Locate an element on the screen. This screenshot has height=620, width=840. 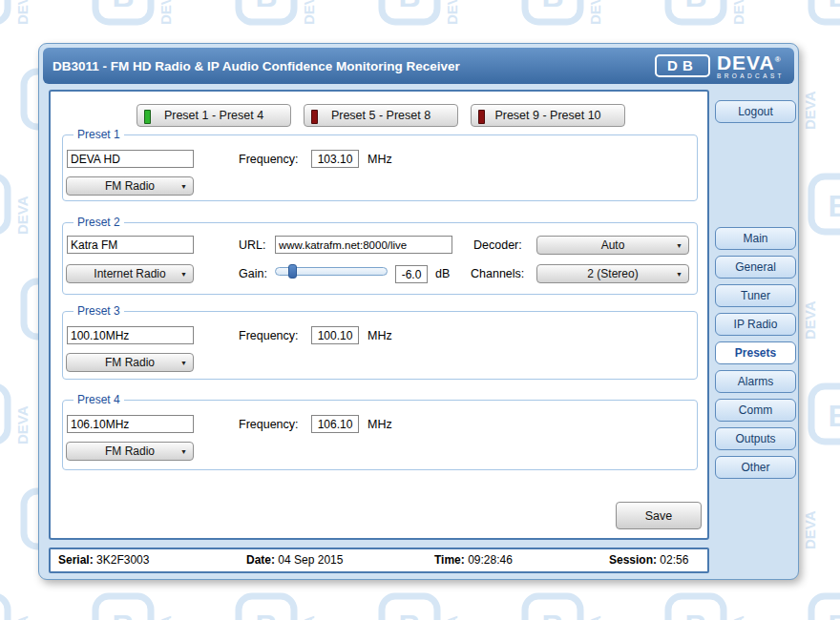
preset-group-label: Preset 1 - Preset 4 is located at coordinates (214, 115).